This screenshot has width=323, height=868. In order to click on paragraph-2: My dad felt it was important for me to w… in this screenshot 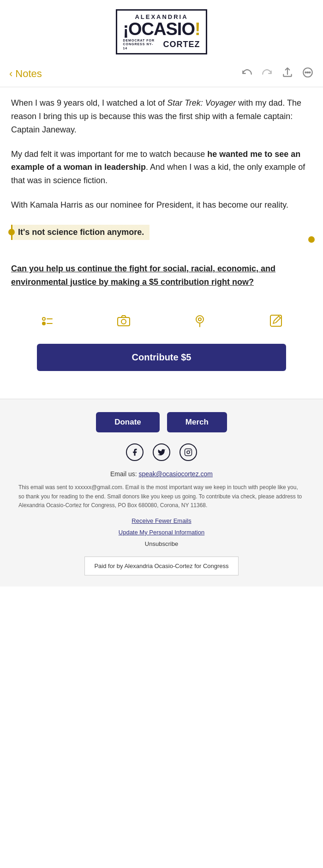, I will do `click(162, 168)`.